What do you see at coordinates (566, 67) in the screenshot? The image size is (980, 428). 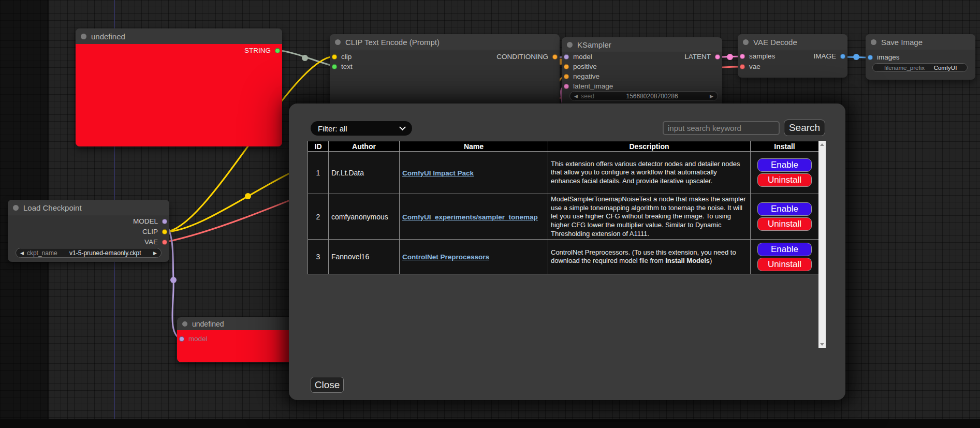 I see `positive-input-port` at bounding box center [566, 67].